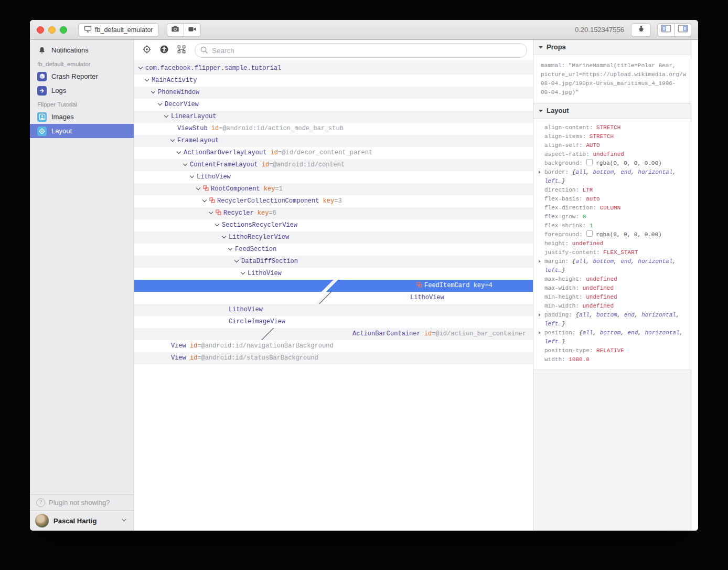 The width and height of the screenshot is (728, 570). I want to click on layout-prop-flex-grow: flex-grow: 0, so click(613, 217).